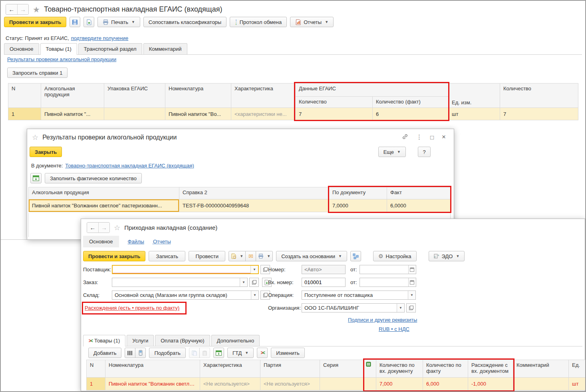 The width and height of the screenshot is (586, 392). Describe the element at coordinates (324, 269) in the screenshot. I see `number-field` at that location.